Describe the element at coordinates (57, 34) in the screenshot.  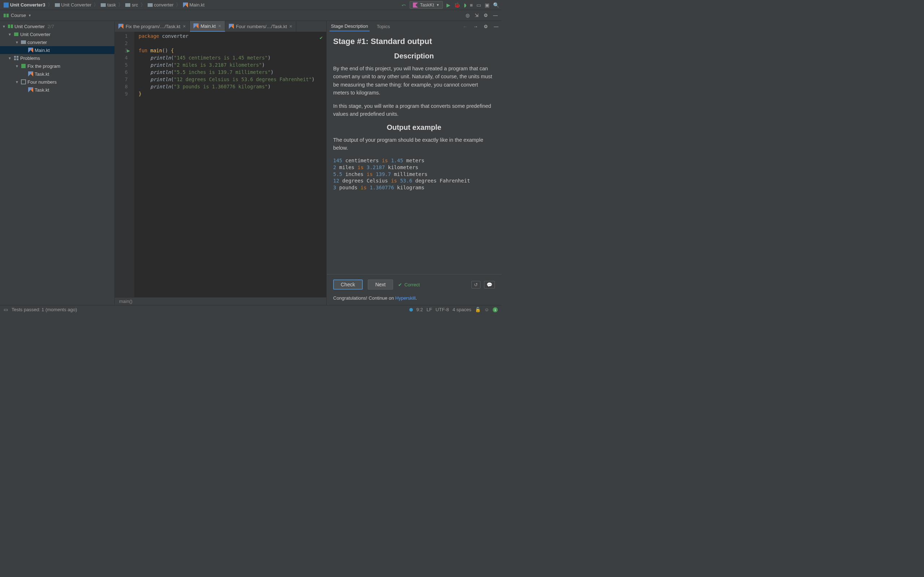
I see `tree-section: ▼ Unit Converter` at that location.